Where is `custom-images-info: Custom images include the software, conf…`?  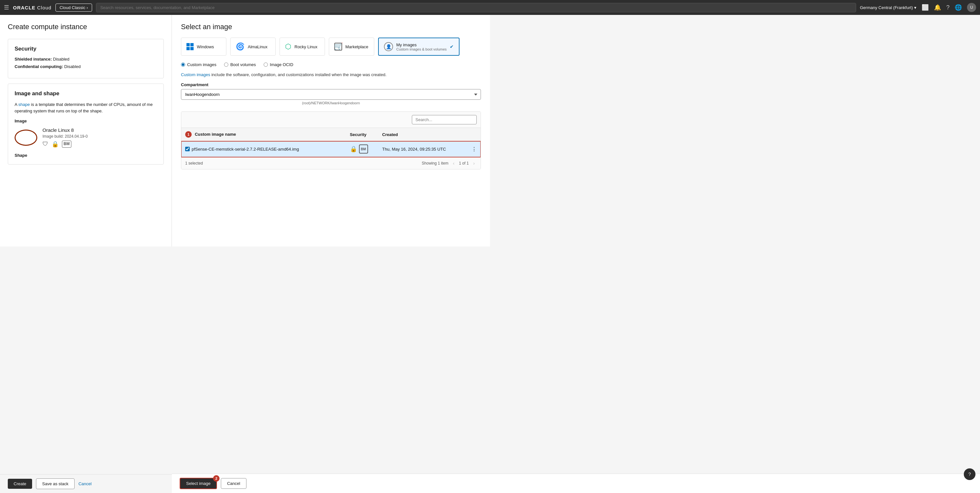 custom-images-info: Custom images include the software, conf… is located at coordinates (331, 75).